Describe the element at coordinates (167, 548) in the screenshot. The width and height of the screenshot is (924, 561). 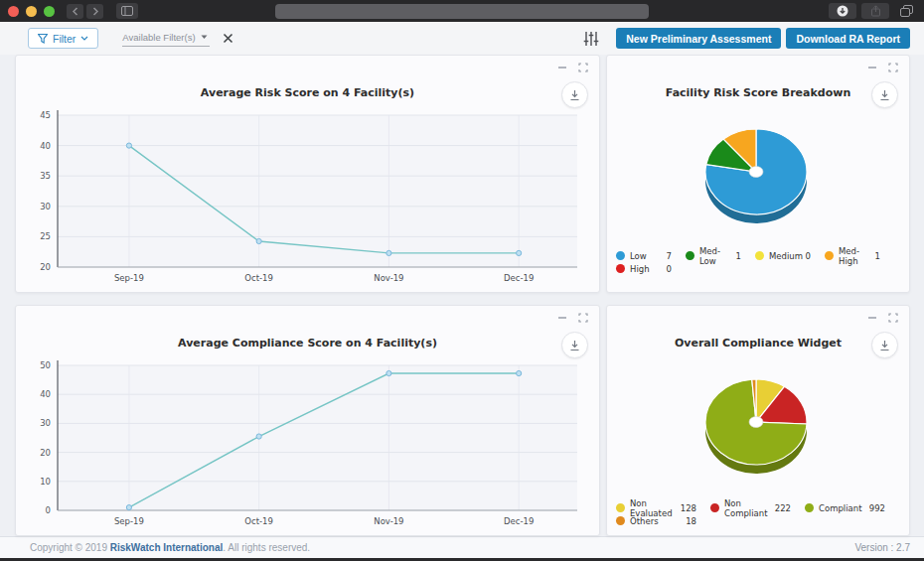
I see `riskwatch-link: RiskWatch International` at that location.